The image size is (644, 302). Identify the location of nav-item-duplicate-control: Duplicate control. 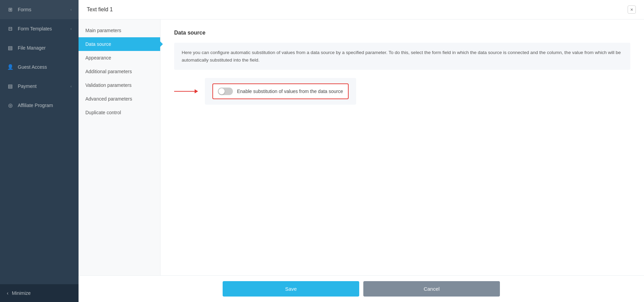
(120, 113).